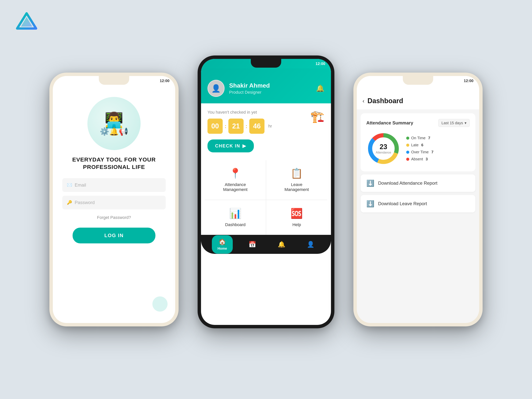 The width and height of the screenshot is (532, 399). I want to click on late-label: Late, so click(415, 145).